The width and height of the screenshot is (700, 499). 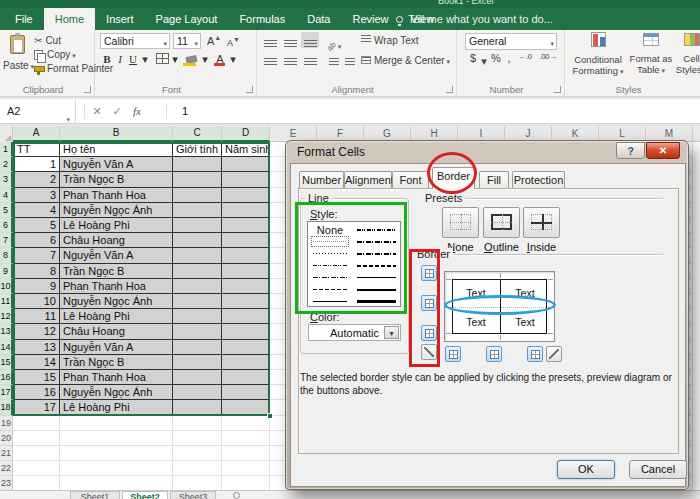 What do you see at coordinates (97, 111) in the screenshot?
I see `cancel-formula-button: ✕` at bounding box center [97, 111].